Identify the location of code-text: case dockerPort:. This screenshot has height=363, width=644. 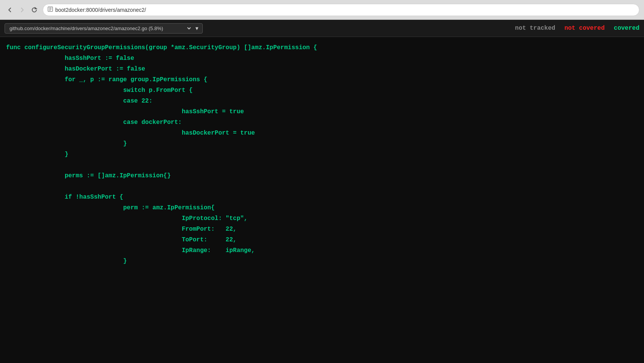
(94, 123).